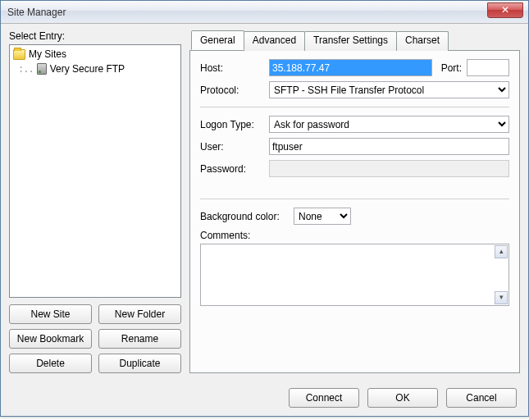 Image resolution: width=529 pixels, height=420 pixels. I want to click on left-button-grid: New Site New Folder New Bookmark Rename …, so click(95, 339).